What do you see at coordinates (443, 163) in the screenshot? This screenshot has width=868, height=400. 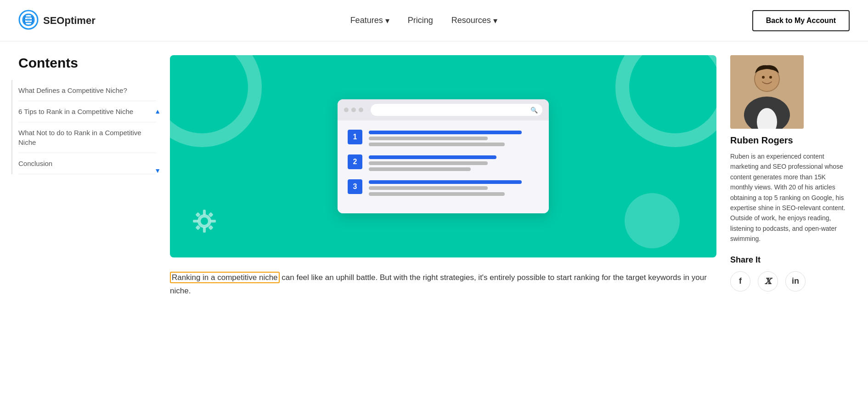 I see `search-result-2: 2` at bounding box center [443, 163].